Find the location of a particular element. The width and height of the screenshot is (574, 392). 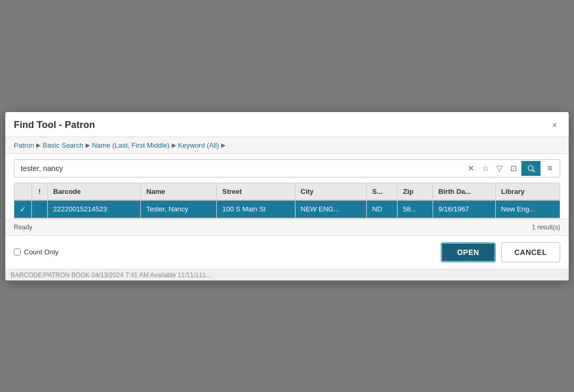

results-table-wrapper: ! Barcode Name Street City S... Zip Birt… is located at coordinates (287, 201).